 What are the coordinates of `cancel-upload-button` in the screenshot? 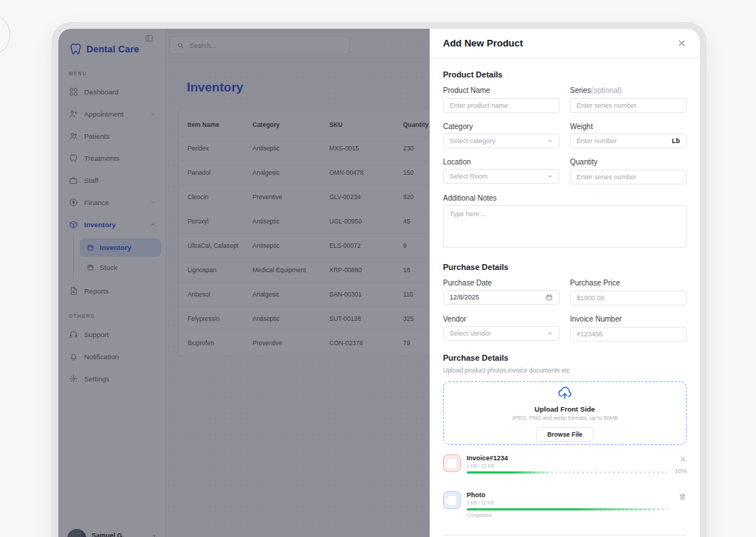 It's located at (683, 460).